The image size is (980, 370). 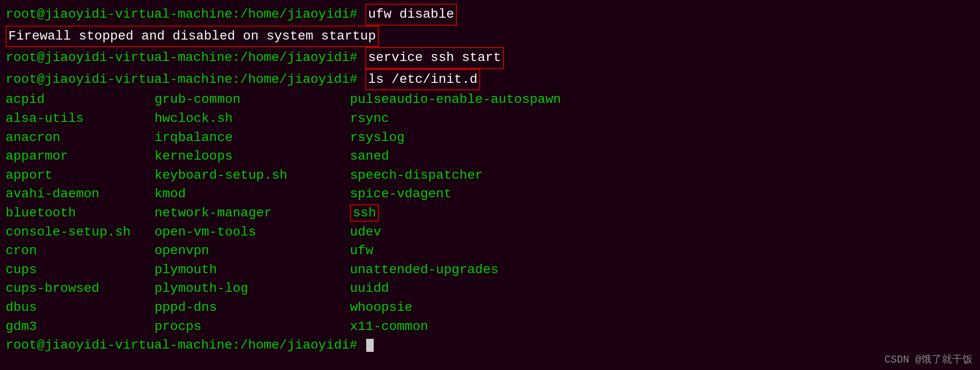 I want to click on svc-pppd-dns: pppd-dns, so click(x=252, y=308).